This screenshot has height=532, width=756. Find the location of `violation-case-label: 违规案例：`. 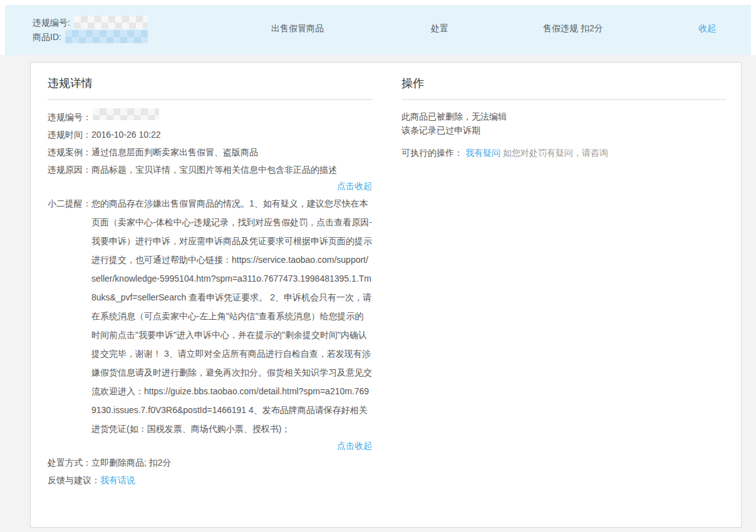

violation-case-label: 违规案例： is located at coordinates (70, 152).